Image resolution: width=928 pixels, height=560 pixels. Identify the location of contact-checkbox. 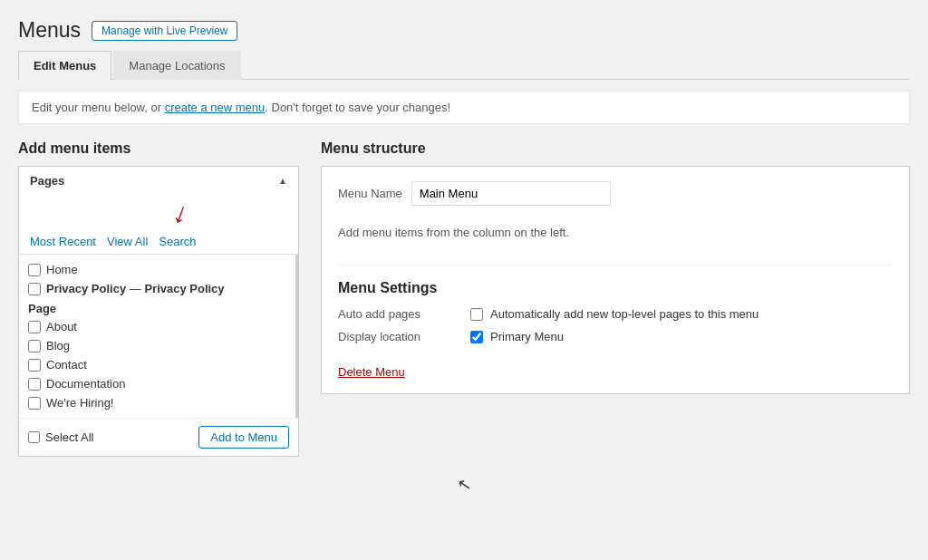
(34, 365).